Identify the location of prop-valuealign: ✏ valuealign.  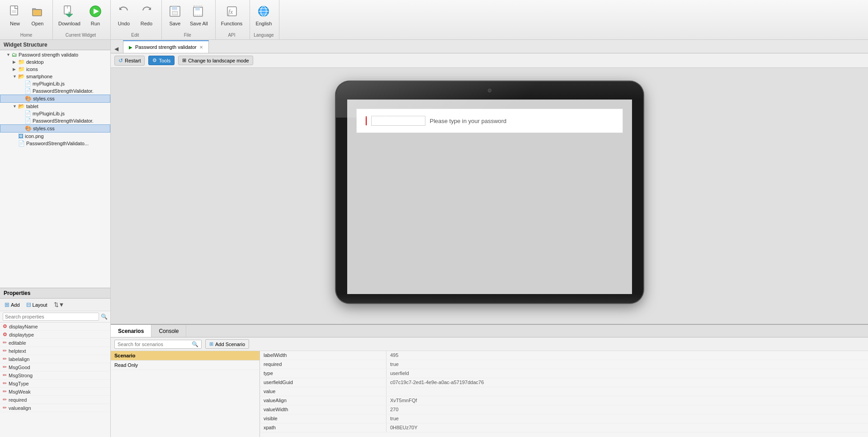
(55, 408).